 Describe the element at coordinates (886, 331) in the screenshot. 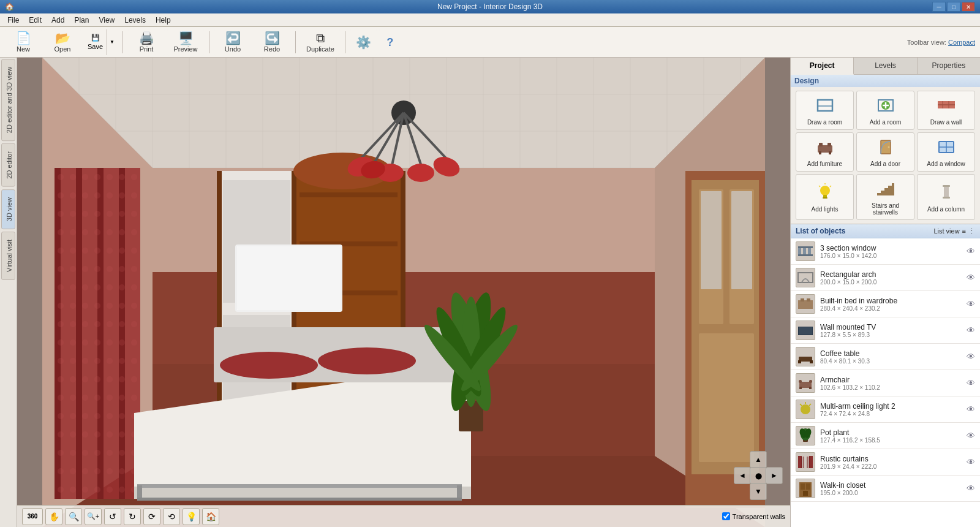

I see `list-item: Wall mounted TV 127.8 × 5.5 × 89.3 👁` at that location.